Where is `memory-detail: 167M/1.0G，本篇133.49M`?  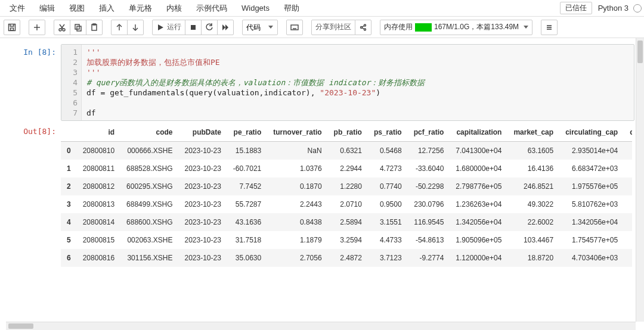
memory-detail: 167M/1.0G，本篇133.49M is located at coordinates (476, 27).